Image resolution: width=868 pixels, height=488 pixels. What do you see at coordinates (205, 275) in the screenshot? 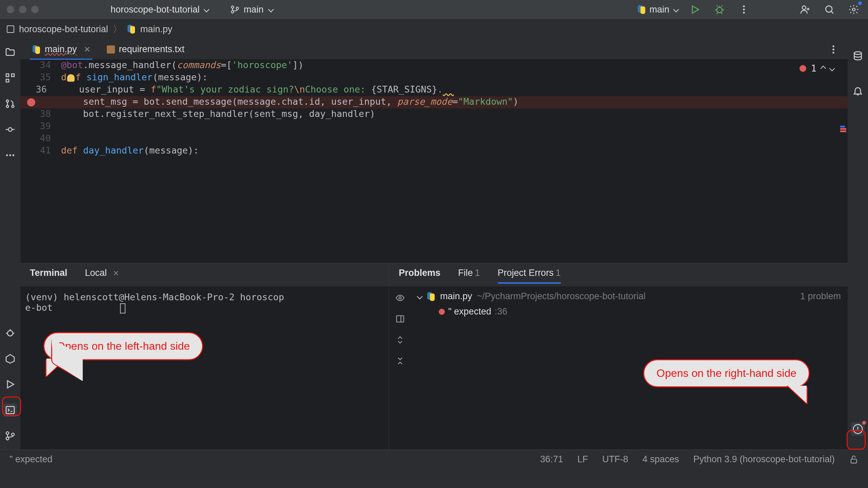
I see `terminal-tabs: Terminal Local ✕` at bounding box center [205, 275].